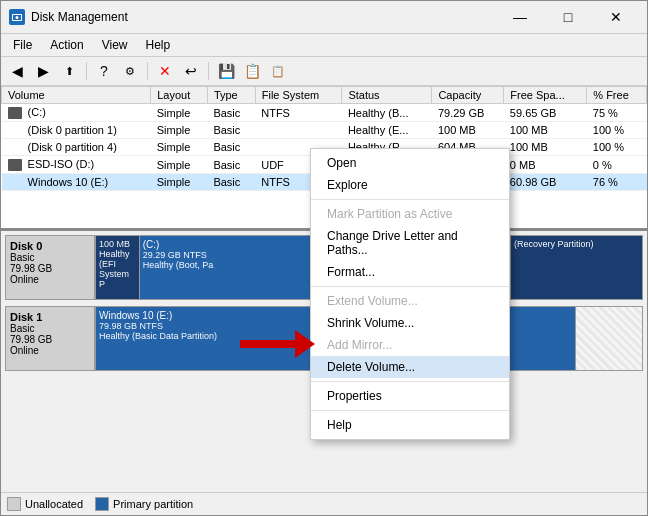 The image size is (648, 516). What do you see at coordinates (410, 367) in the screenshot?
I see `ctx-delete-volume: Delete Volume...` at bounding box center [410, 367].